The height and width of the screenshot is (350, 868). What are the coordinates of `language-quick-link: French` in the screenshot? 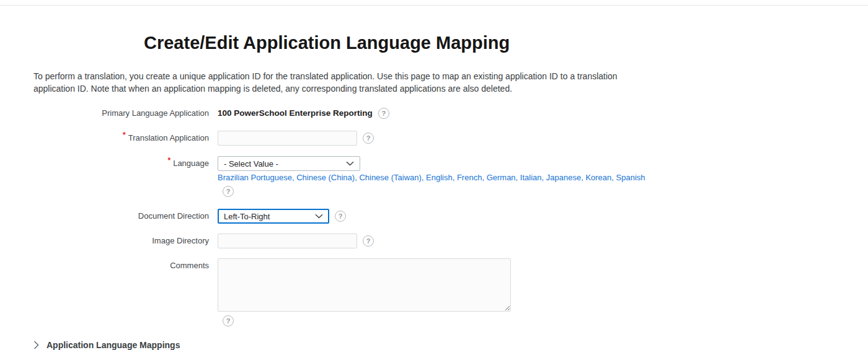 It's located at (469, 177).